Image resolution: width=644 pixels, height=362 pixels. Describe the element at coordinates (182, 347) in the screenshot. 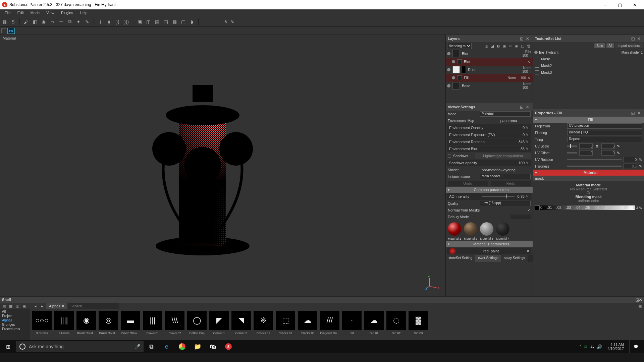

I see `chrome-icon` at that location.